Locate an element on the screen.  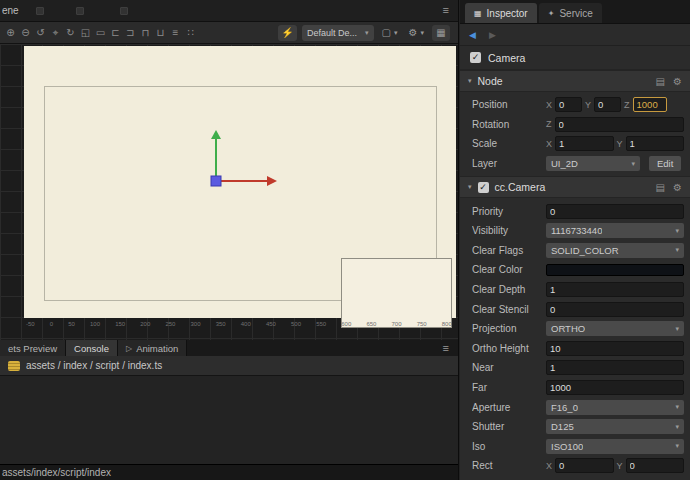
position-y-input is located at coordinates (608, 104).